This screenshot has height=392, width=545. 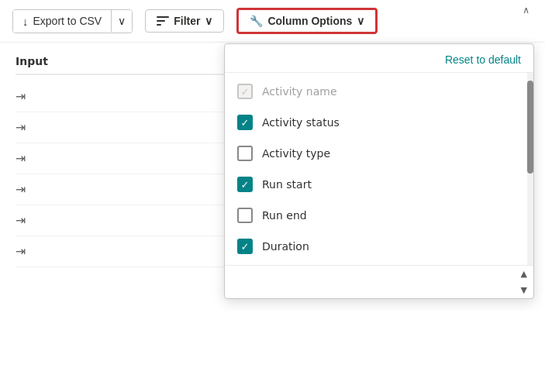 What do you see at coordinates (245, 153) in the screenshot?
I see `activity-type-checkbox` at bounding box center [245, 153].